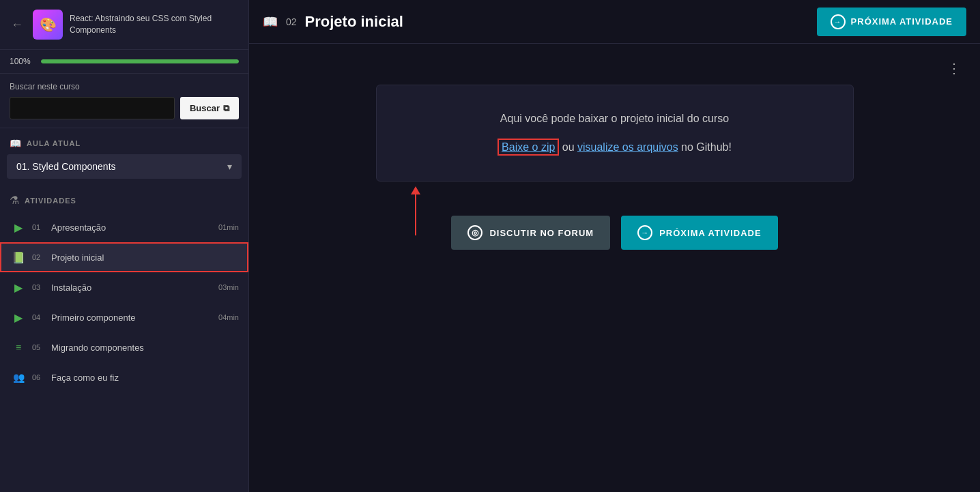 Image resolution: width=980 pixels, height=492 pixels. Describe the element at coordinates (38, 347) in the screenshot. I see `activity-num-05: 05` at that location.